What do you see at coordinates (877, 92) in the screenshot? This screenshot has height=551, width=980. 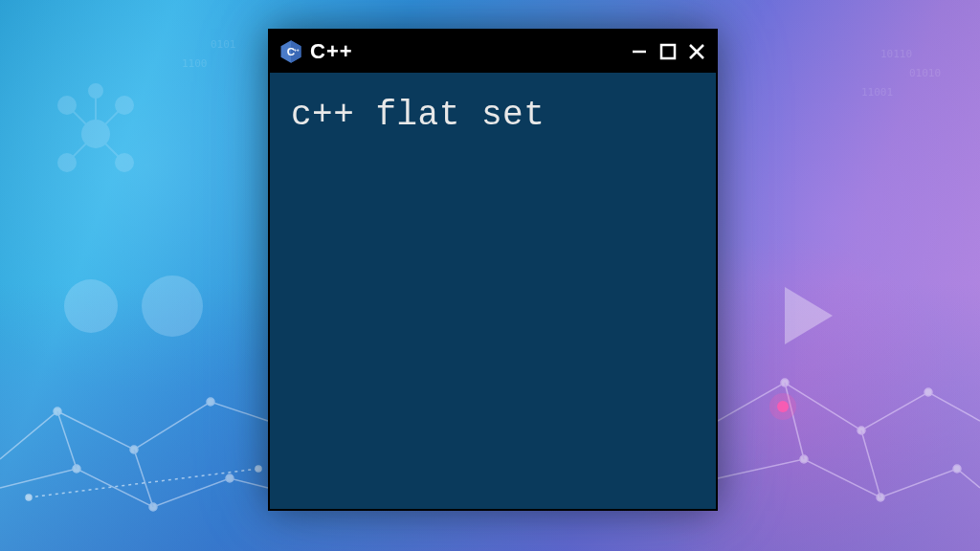 I see `svg-text: 11001` at bounding box center [877, 92].